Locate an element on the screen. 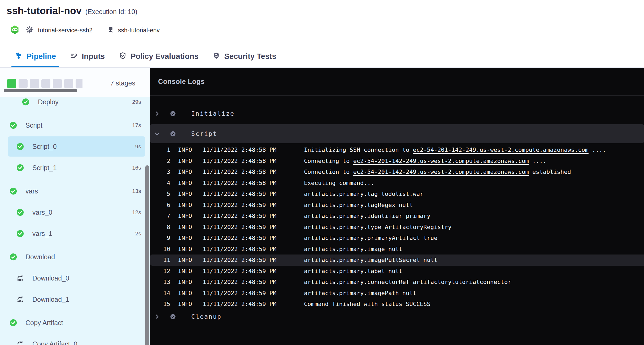 Image resolution: width=644 pixels, height=345 pixels. stage-row-deploy: Deploy29s is located at coordinates (75, 105).